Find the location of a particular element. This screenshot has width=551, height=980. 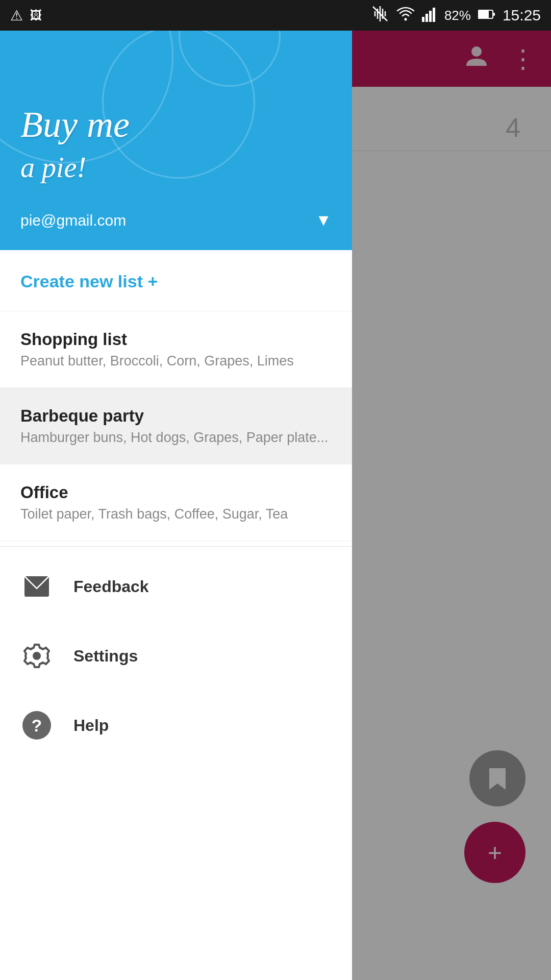

help-label: Help is located at coordinates (91, 726).